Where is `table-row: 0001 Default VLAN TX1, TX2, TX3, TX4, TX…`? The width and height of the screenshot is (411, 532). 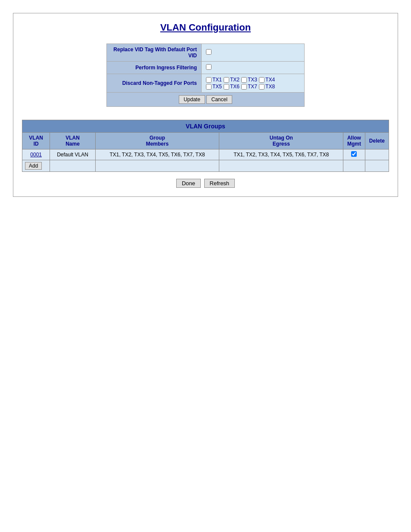 table-row: 0001 Default VLAN TX1, TX2, TX3, TX4, TX… is located at coordinates (206, 155).